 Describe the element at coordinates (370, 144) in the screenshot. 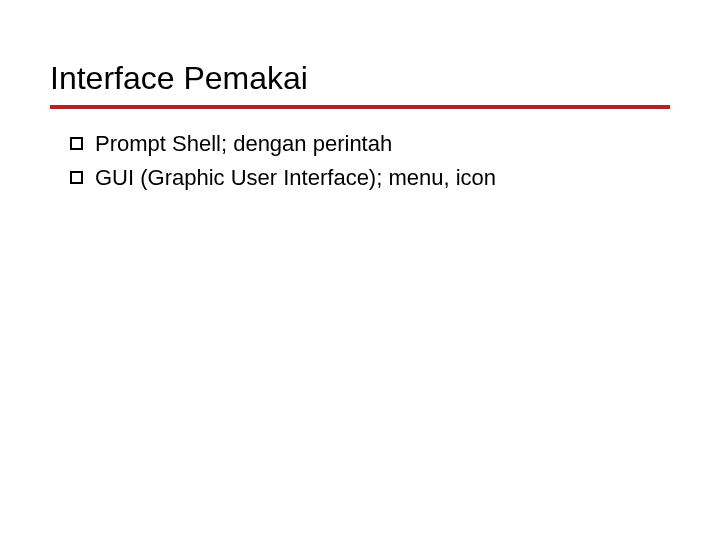

I see `list-item: Prompt Shell; dengan perintah` at that location.